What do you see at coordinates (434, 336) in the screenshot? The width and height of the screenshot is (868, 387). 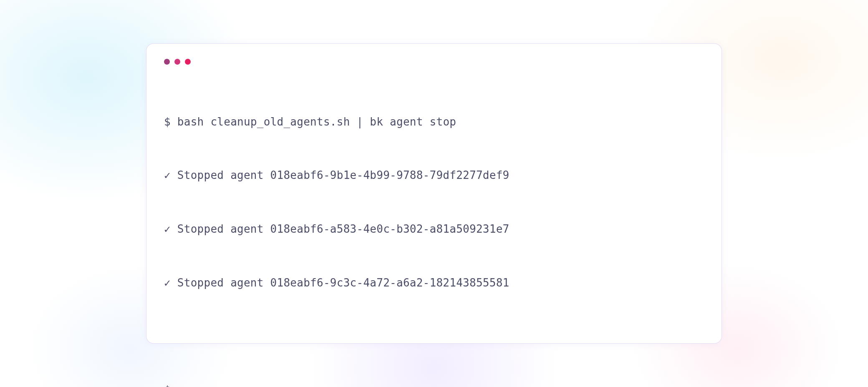 I see `blank-line` at bounding box center [434, 336].